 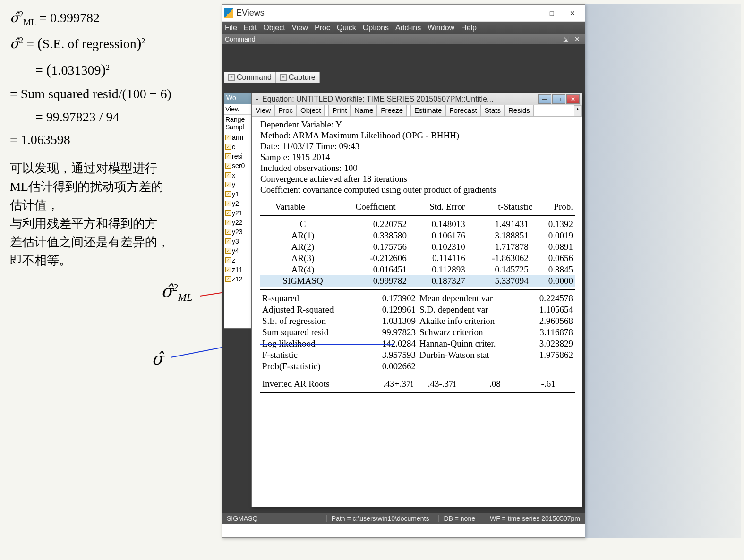 I want to click on main-menubar: File Edit Object View Proc Quick Options…, so click(x=403, y=28).